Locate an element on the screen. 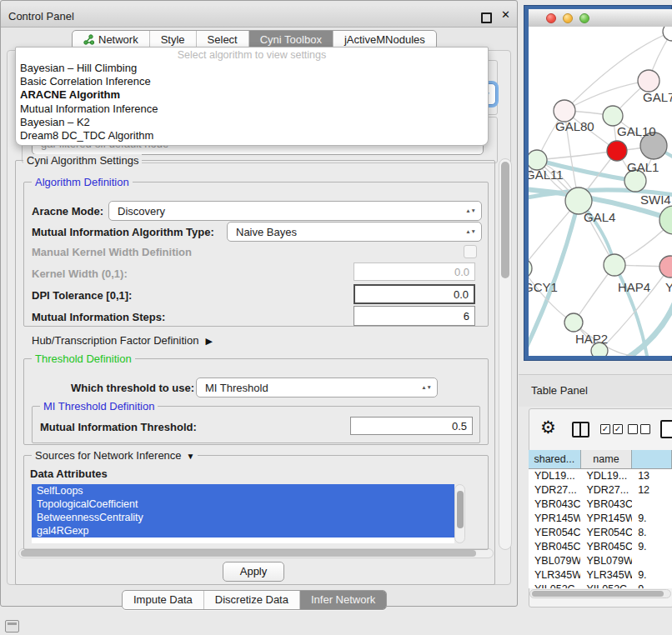 The height and width of the screenshot is (635, 672). network-node-gcy1 is located at coordinates (530, 268).